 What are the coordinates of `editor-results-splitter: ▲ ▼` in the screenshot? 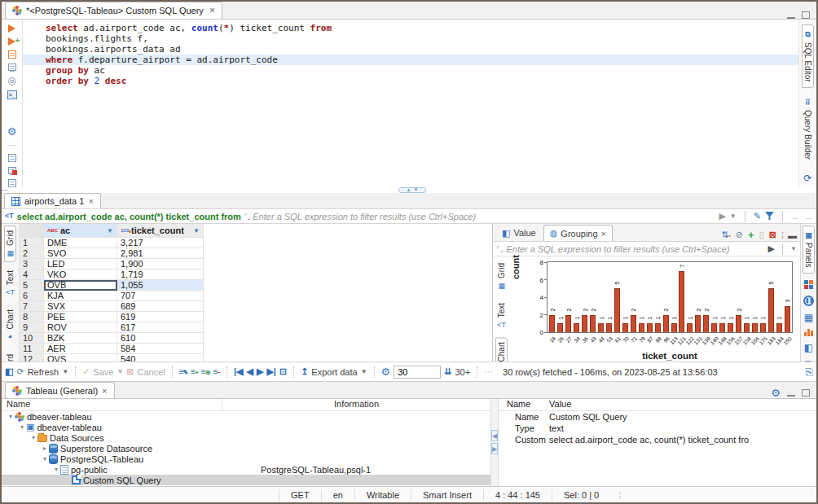 It's located at (409, 191).